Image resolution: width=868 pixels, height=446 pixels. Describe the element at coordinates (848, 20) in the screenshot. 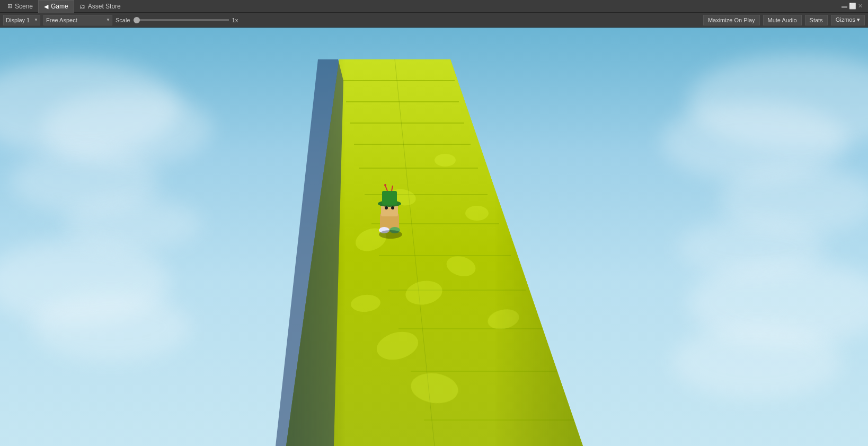

I see `gizmos-button: Gizmos ▾` at that location.